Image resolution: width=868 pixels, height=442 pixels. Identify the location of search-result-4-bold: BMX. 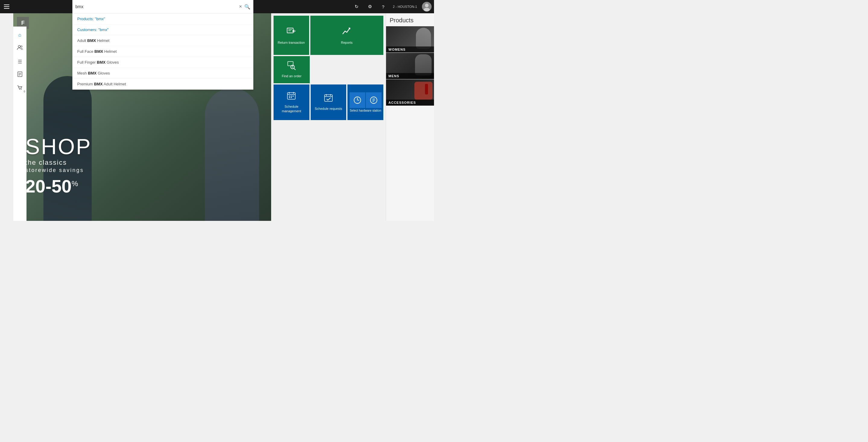
(92, 73).